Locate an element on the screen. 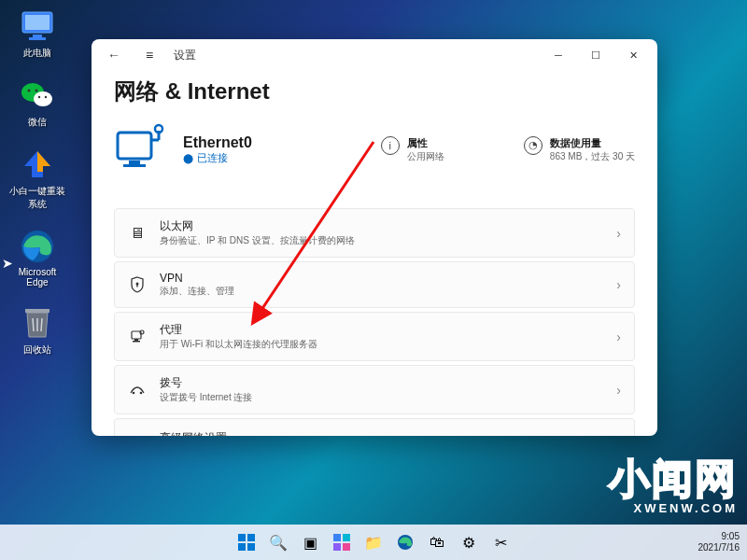  desktop-icon-edge: Microsoft Edge is located at coordinates (37, 258).